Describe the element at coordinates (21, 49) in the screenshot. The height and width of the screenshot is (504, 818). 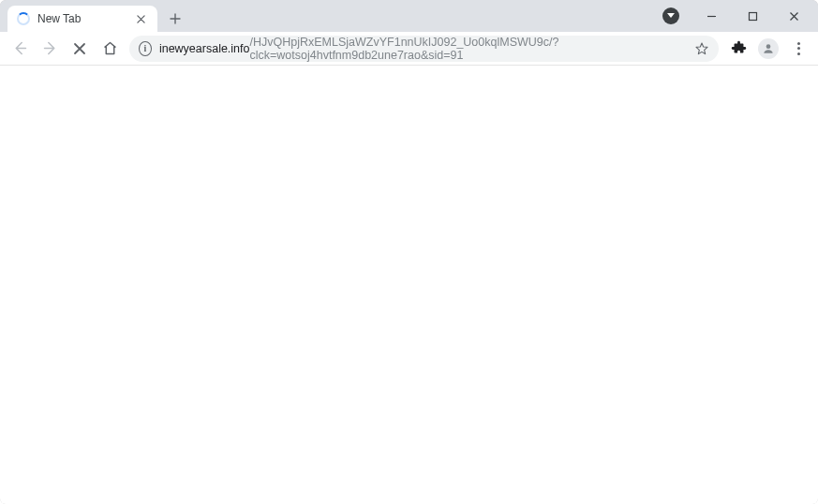
I see `arrow-left-icon` at that location.